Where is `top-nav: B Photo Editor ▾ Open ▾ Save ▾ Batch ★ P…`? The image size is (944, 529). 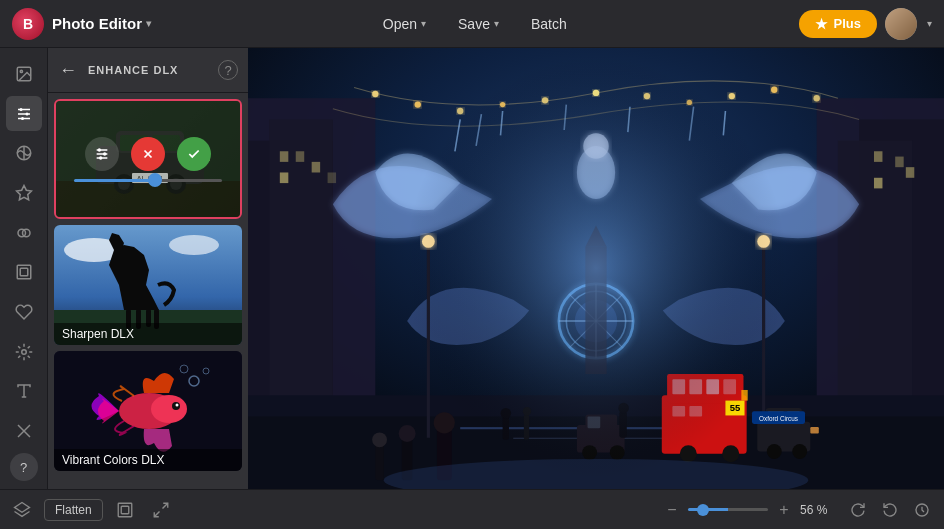
top-nav: B Photo Editor ▾ Open ▾ Save ▾ Batch ★ P… is located at coordinates (472, 24).